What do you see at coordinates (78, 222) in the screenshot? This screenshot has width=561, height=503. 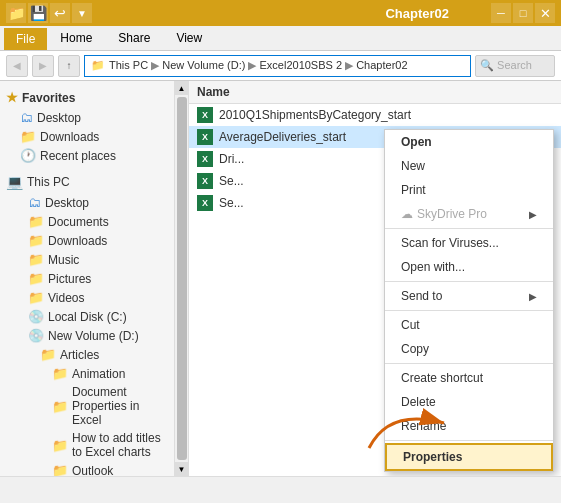 I see `label: Documents` at bounding box center [78, 222].